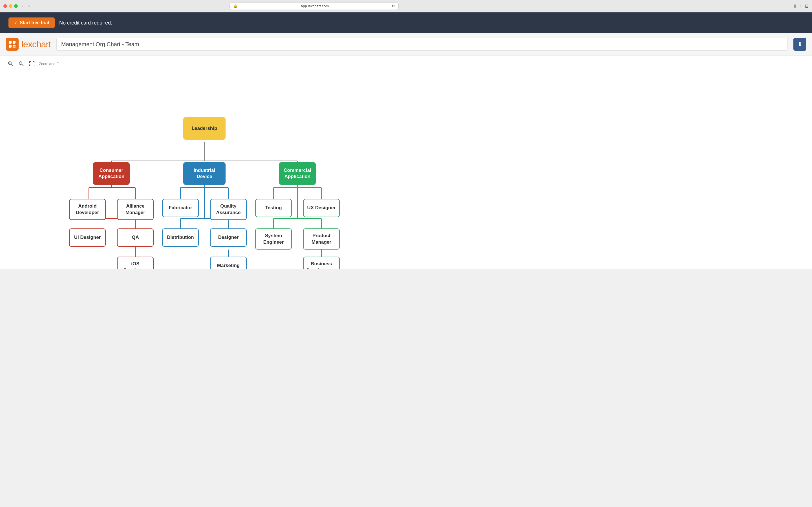 This screenshot has height=507, width=812. I want to click on close-button, so click(5, 6).